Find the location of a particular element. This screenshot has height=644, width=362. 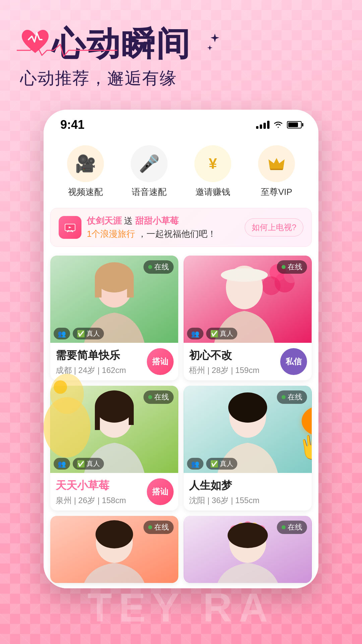

profile-info-4: 人生如梦 沈阳 | 36岁 | 155cm is located at coordinates (248, 492).